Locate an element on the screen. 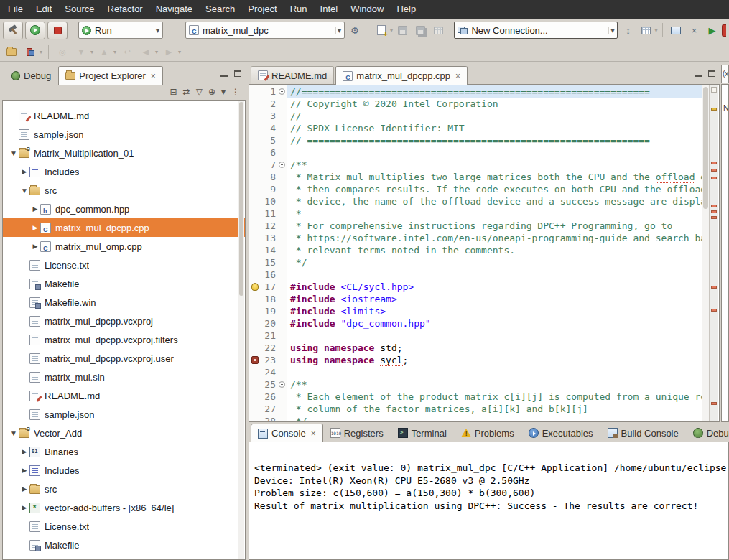 Image resolution: width=729 pixels, height=560 pixels. tree-item-matrix-mul-dpcpp-vcxproj-user: matrix_mul_dpcpp.vcxproj.user is located at coordinates (124, 358).